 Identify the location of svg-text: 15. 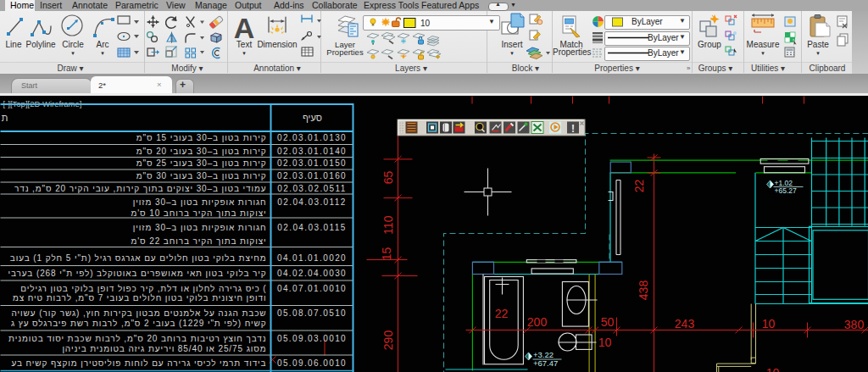
(387, 254).